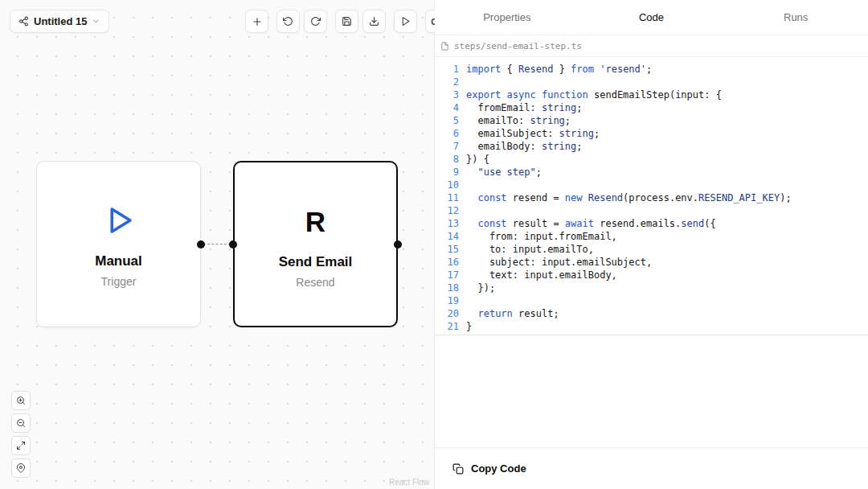  I want to click on code-line: 9 "use step";, so click(651, 172).